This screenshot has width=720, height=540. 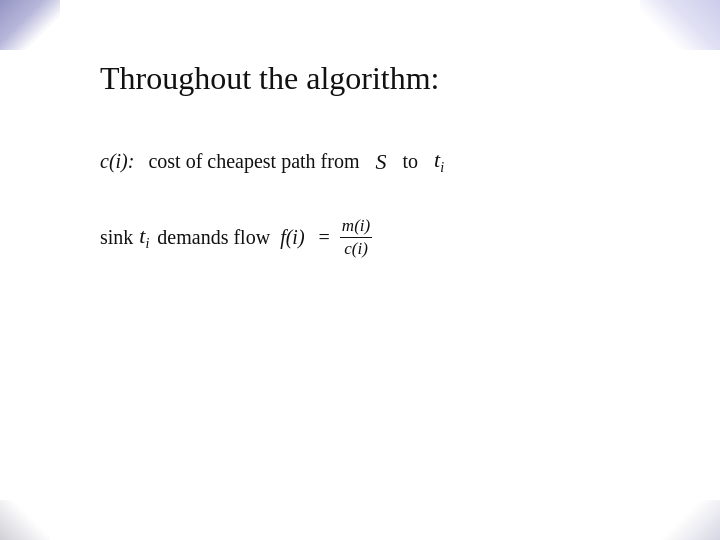 What do you see at coordinates (356, 227) in the screenshot?
I see `fraction-numerator: m(i)` at bounding box center [356, 227].